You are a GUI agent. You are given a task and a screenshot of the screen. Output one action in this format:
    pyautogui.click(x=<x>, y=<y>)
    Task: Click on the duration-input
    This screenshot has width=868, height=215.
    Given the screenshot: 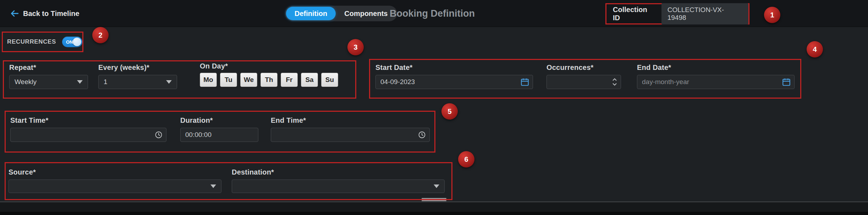 What is the action you would take?
    pyautogui.click(x=219, y=135)
    